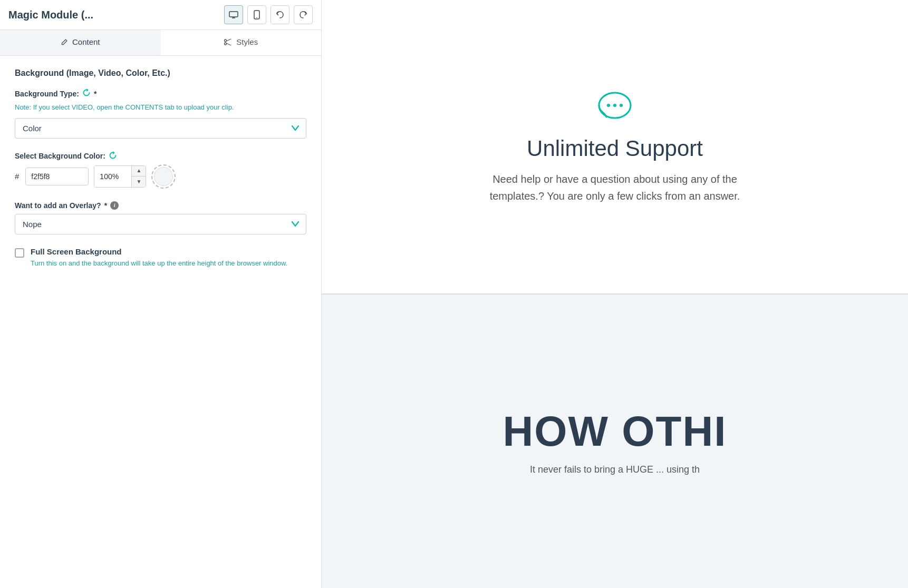  I want to click on tabs-row: Content Styles, so click(160, 43).